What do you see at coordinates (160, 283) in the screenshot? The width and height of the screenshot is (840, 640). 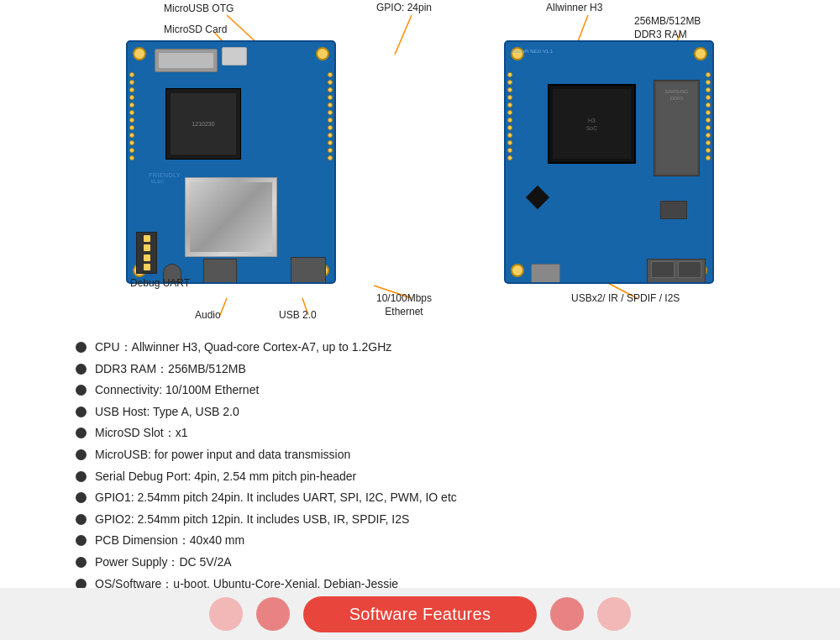 I see `label-debug-uart: Debug UART` at bounding box center [160, 283].